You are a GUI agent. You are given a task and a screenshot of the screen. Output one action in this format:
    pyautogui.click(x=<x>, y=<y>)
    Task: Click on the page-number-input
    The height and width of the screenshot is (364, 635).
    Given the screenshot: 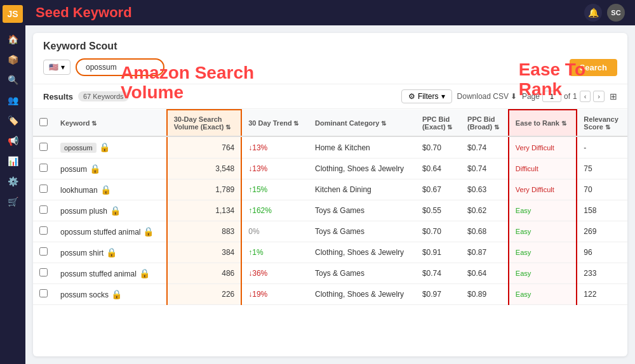 What is the action you would take?
    pyautogui.click(x=552, y=96)
    